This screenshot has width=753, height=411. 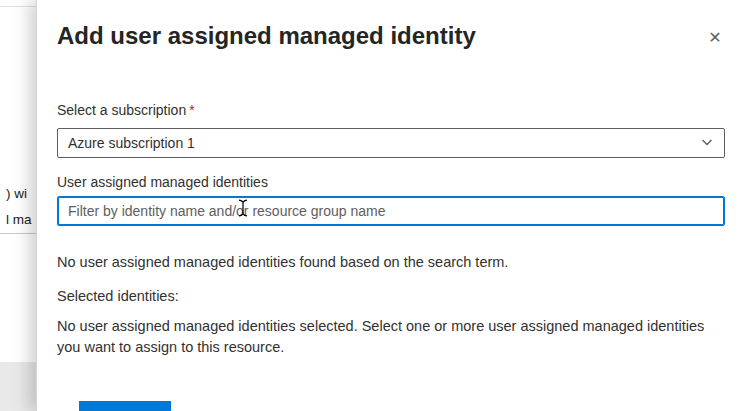 What do you see at coordinates (132, 143) in the screenshot?
I see `subscription-selected-value: Azure subscription 1` at bounding box center [132, 143].